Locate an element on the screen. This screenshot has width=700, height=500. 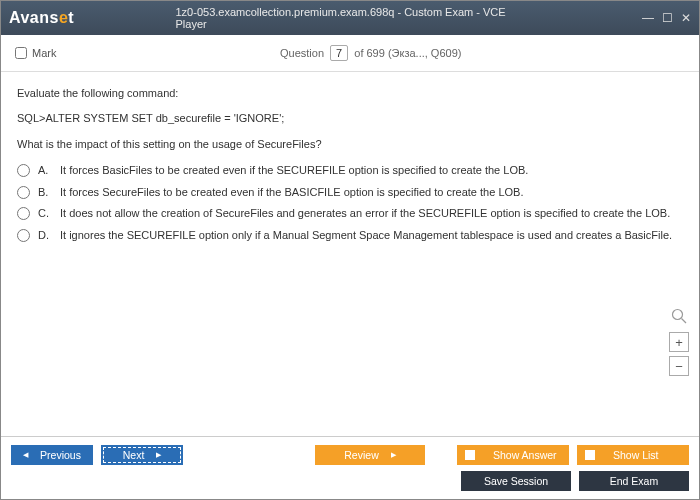
review-label: Review is located at coordinates (361, 455).